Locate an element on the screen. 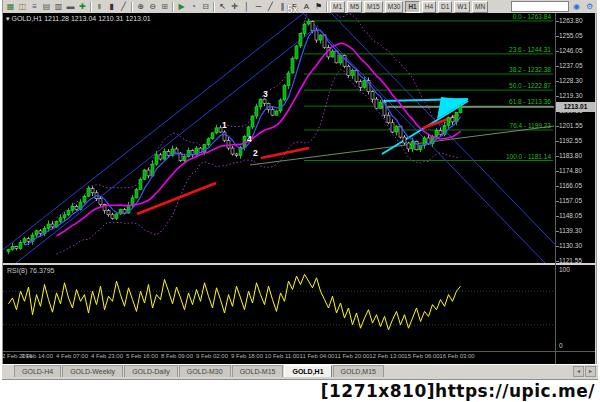  time-axis-line is located at coordinates (299, 352).